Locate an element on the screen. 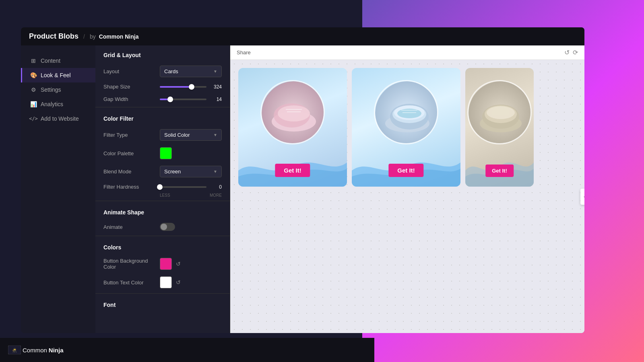 This screenshot has height=362, width=644. collapse-panel-button: ‹ is located at coordinates (582, 197).